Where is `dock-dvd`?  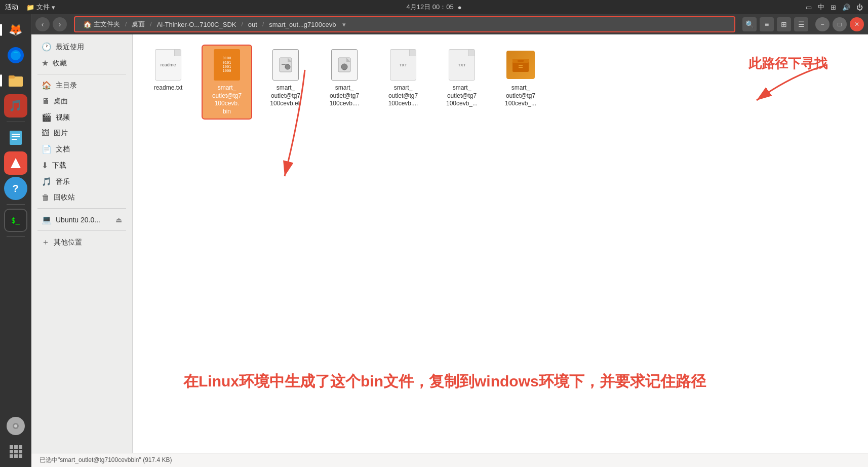 dock-dvd is located at coordinates (16, 426).